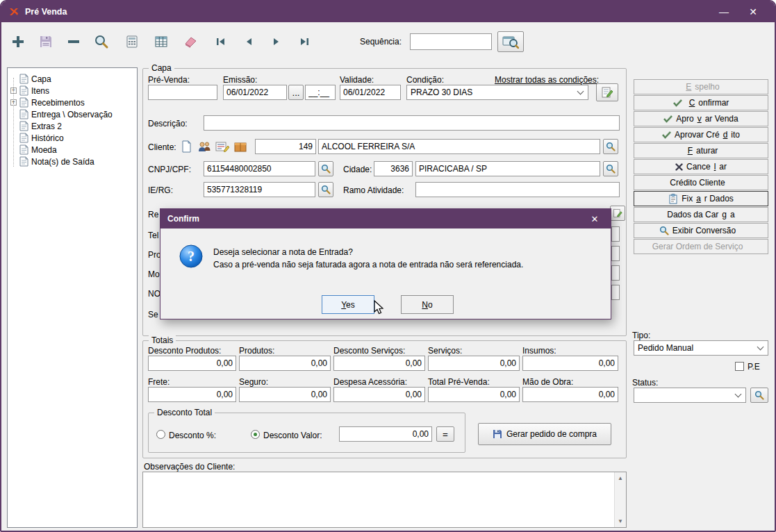 This screenshot has height=532, width=776. What do you see at coordinates (101, 42) in the screenshot?
I see `search-records-button` at bounding box center [101, 42].